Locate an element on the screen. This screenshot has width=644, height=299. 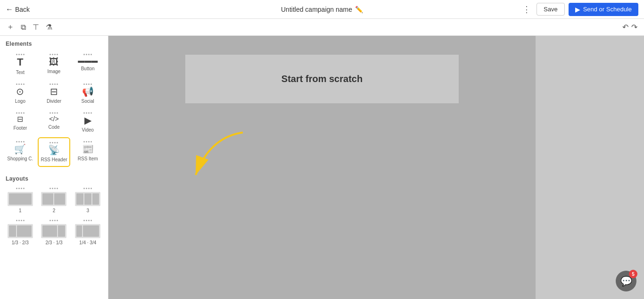
chat-badge: 5 is located at coordinates (633, 274).